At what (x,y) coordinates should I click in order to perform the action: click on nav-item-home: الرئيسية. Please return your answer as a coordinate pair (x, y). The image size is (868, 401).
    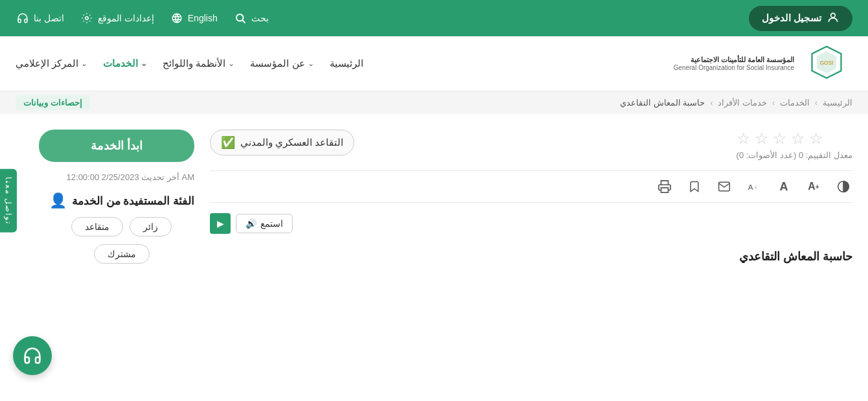
    Looking at the image, I should click on (347, 63).